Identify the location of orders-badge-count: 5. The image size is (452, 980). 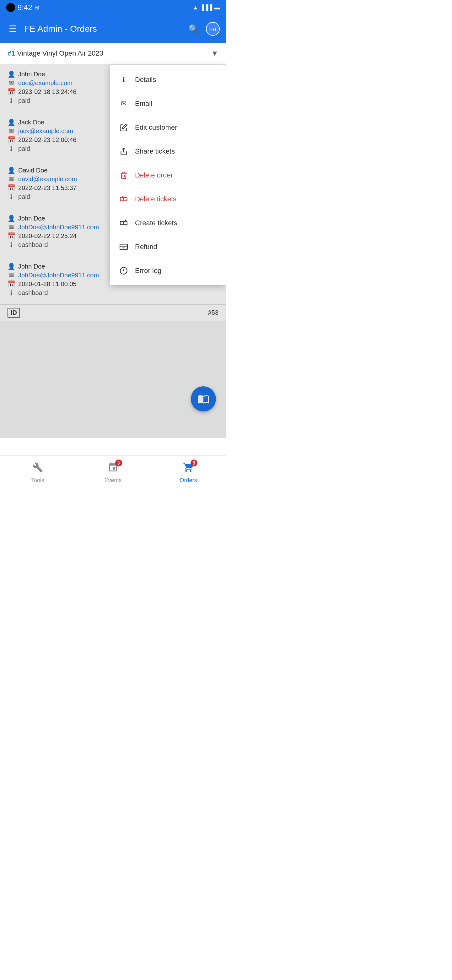
(194, 463).